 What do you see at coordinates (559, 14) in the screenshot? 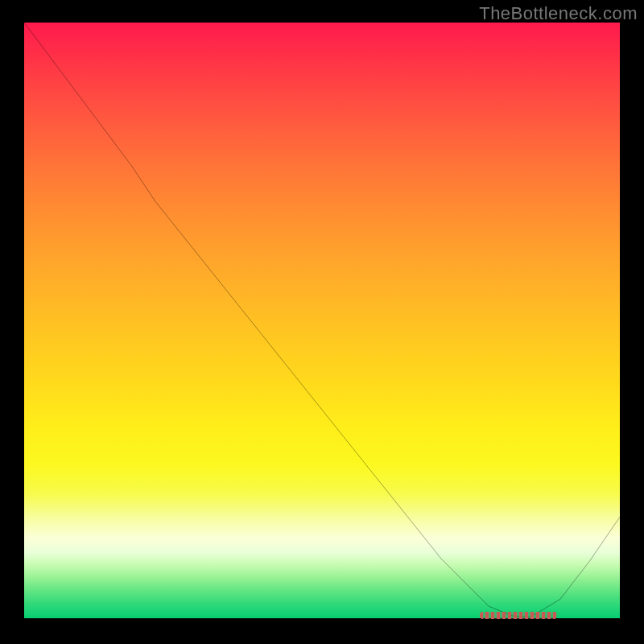
I see `watermark-text: TheBottleneck.com` at bounding box center [559, 14].